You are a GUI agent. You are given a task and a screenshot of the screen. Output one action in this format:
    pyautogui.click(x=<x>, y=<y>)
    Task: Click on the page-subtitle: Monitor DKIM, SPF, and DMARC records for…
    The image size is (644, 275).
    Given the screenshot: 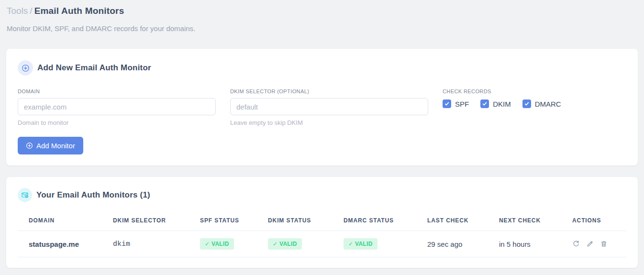 What is the action you would take?
    pyautogui.click(x=322, y=29)
    